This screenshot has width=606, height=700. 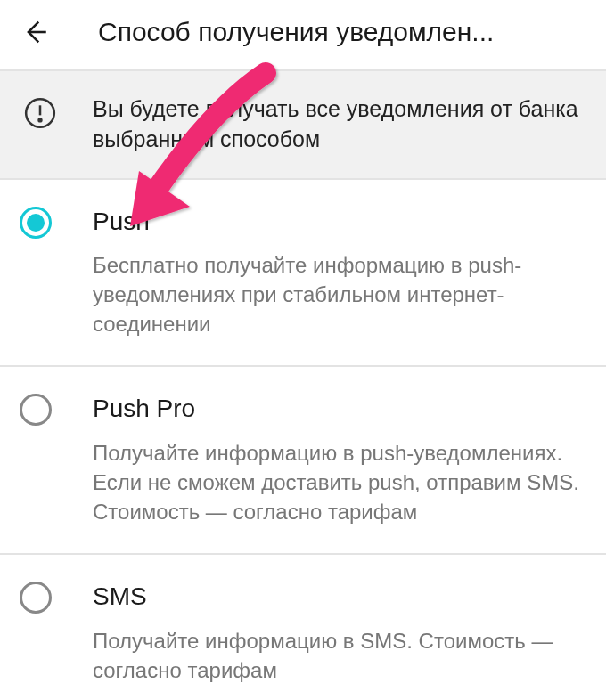 I want to click on option-title: SMS, so click(x=336, y=597).